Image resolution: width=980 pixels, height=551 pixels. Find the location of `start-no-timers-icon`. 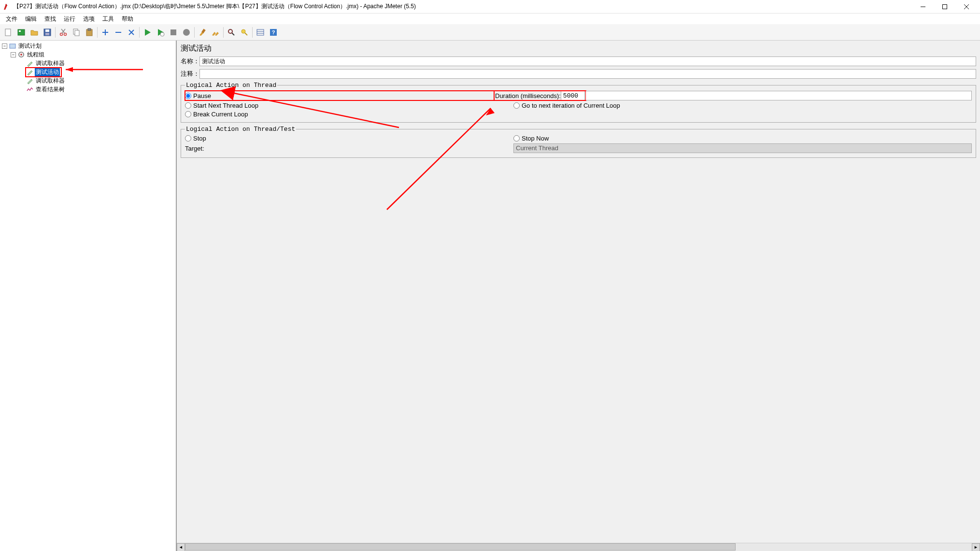

start-no-timers-icon is located at coordinates (160, 32).